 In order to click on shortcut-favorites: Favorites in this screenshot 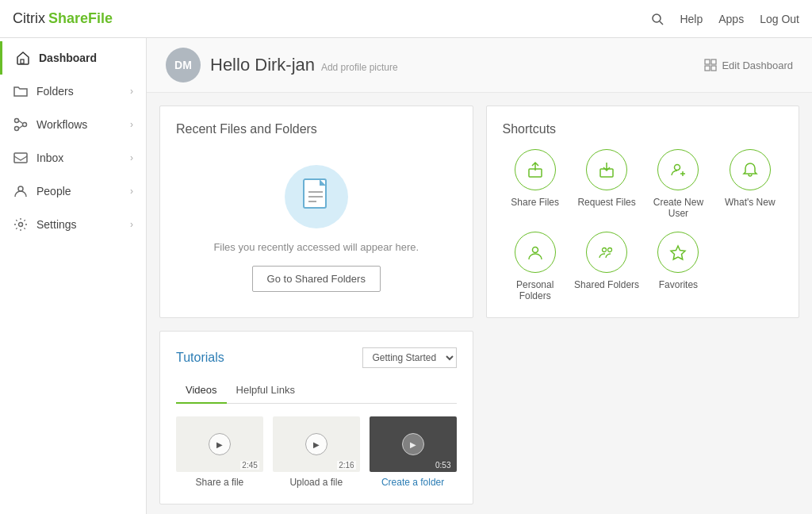, I will do `click(678, 267)`.